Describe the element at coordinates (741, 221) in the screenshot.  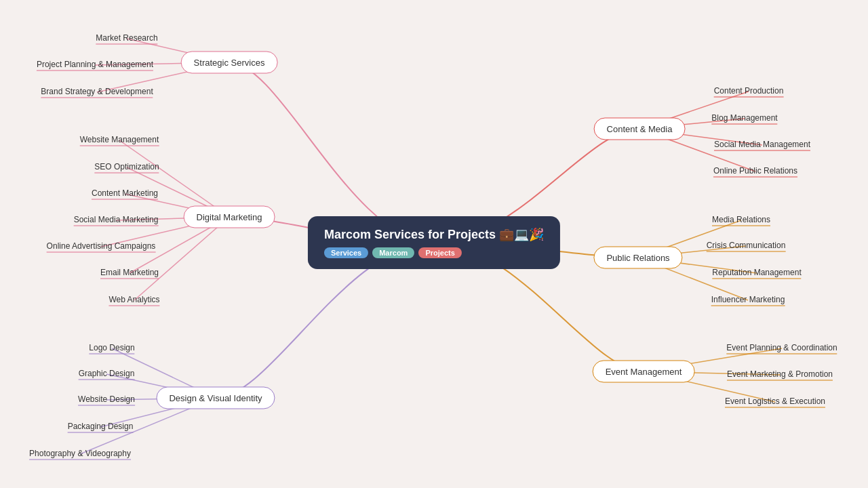
I see `leaf-label: Media Relations` at that location.